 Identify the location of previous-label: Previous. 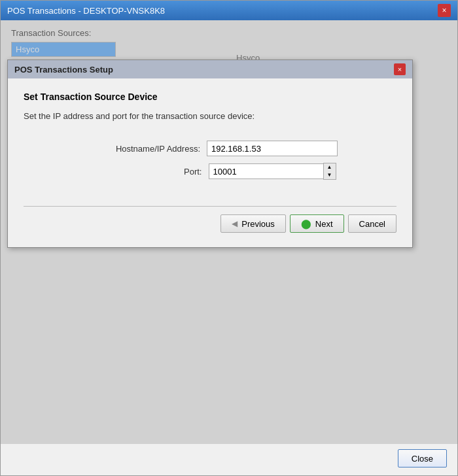
(258, 224).